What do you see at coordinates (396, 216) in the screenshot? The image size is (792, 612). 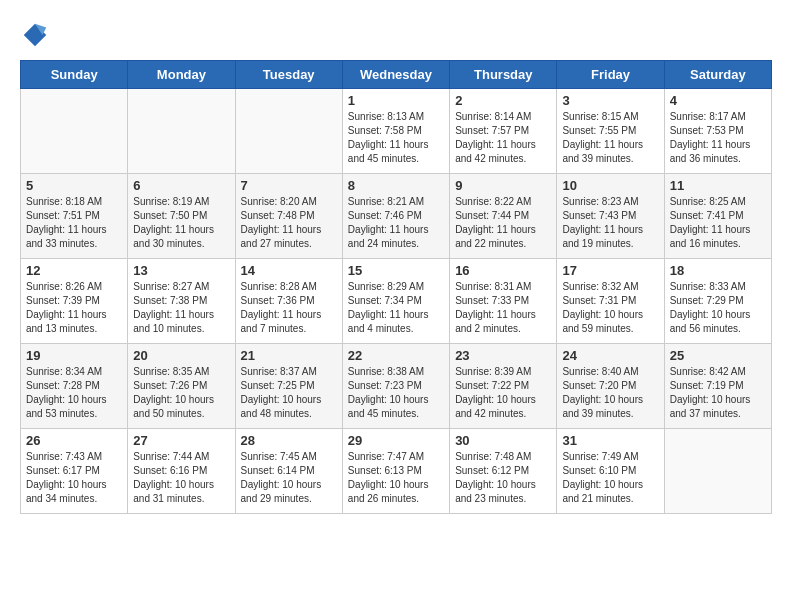 I see `calendar-week-2: 5Sunrise: 8:18 AM Sunset: 7:51 PM Daylig…` at bounding box center [396, 216].